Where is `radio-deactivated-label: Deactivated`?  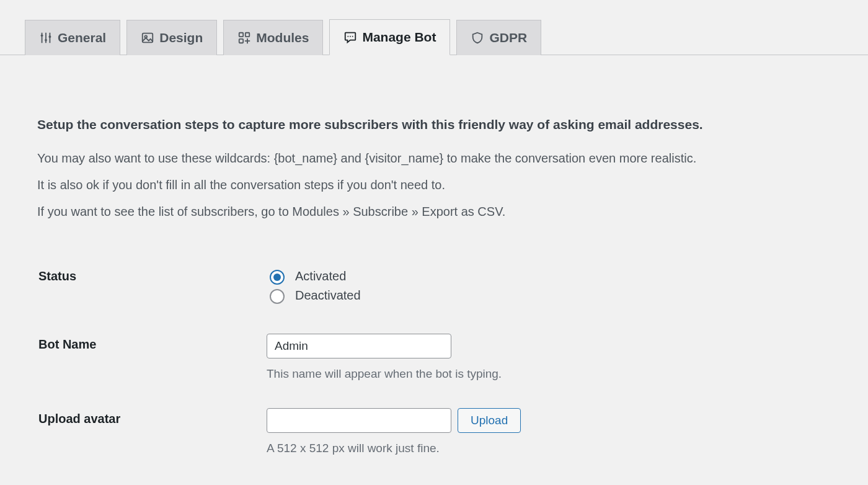
radio-deactivated-label: Deactivated is located at coordinates (328, 295).